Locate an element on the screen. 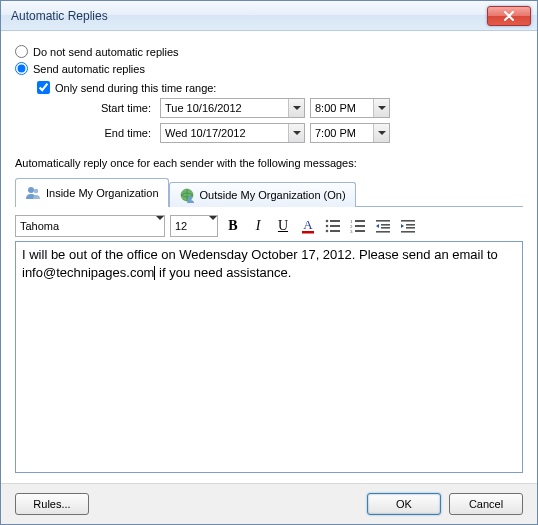 This screenshot has width=538, height=525. italic-button: I is located at coordinates (258, 226).